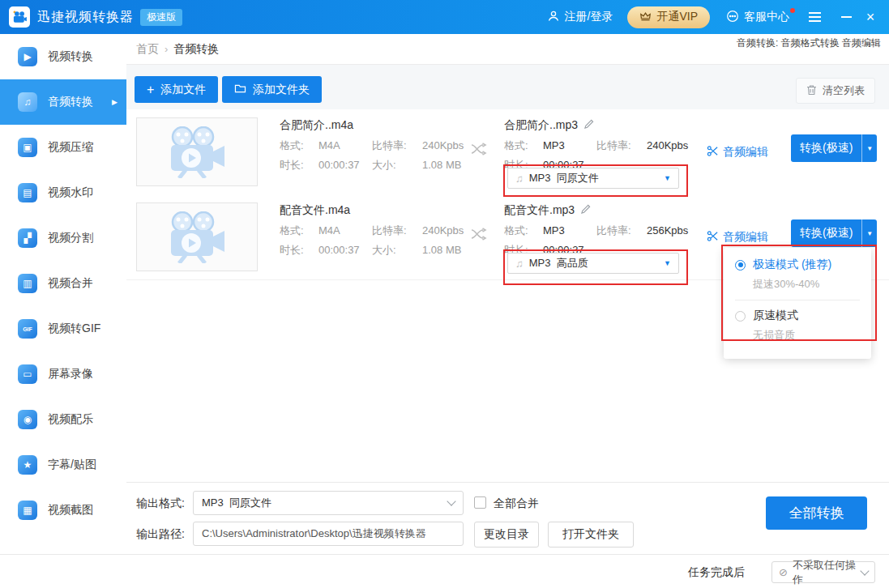 This screenshot has height=588, width=889. Describe the element at coordinates (645, 17) in the screenshot. I see `crown-icon` at that location.